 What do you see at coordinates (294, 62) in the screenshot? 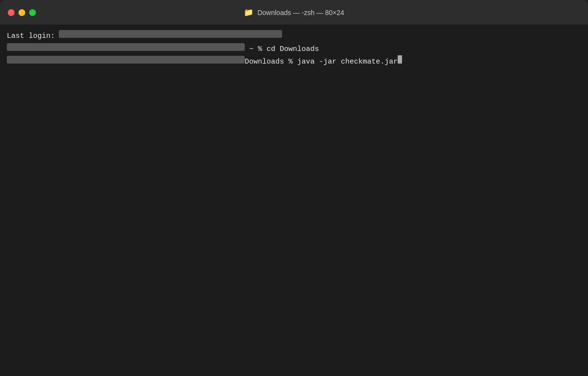
I see `terminal-line-3: Downloads % java -jar checkmate.jar` at bounding box center [294, 62].